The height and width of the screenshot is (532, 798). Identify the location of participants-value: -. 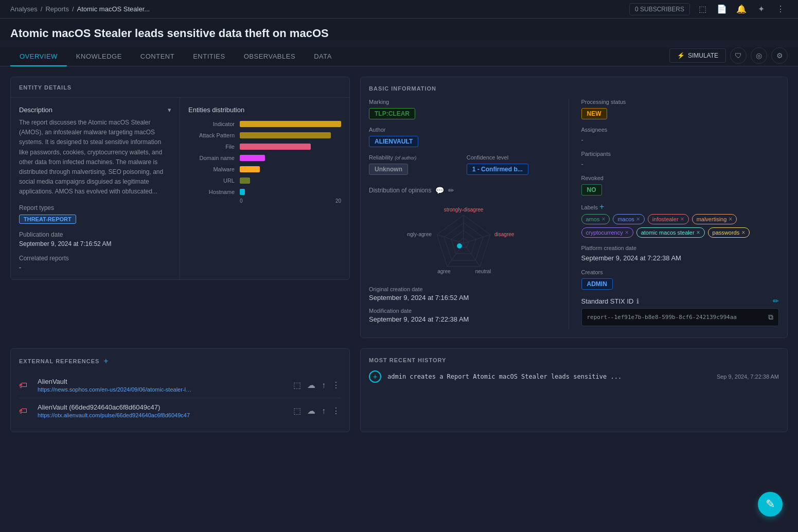
(680, 164).